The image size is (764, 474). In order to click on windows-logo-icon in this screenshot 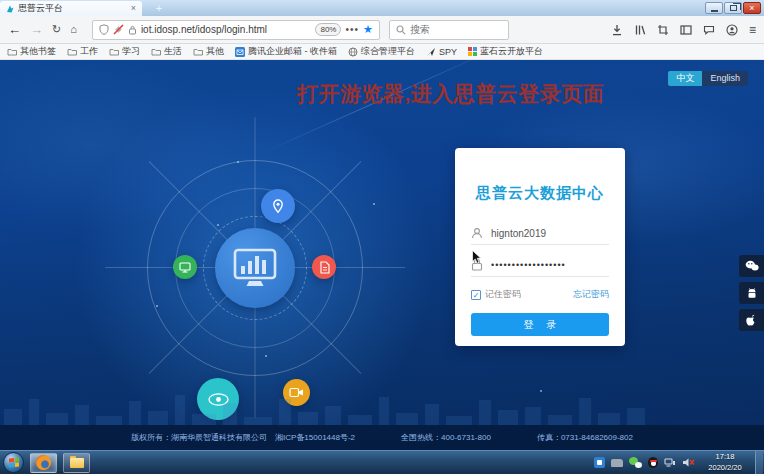, I will do `click(14, 462)`.